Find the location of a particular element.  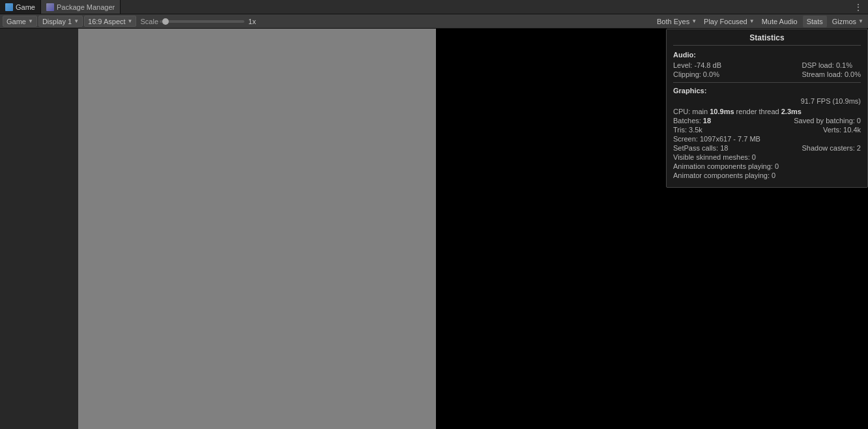

aspect-dropdown-arrow: ▼ is located at coordinates (130, 21).